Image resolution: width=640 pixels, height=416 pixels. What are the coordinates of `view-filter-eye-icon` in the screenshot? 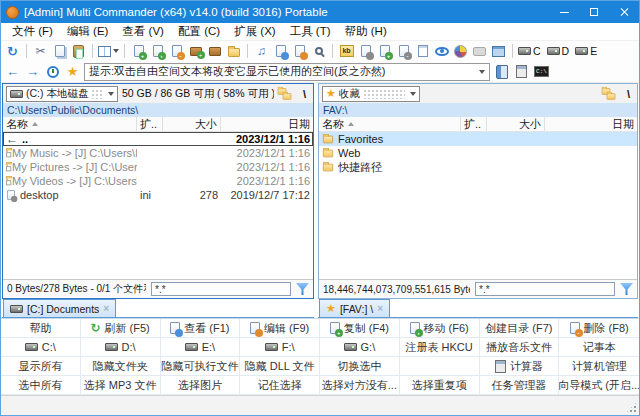 It's located at (442, 52).